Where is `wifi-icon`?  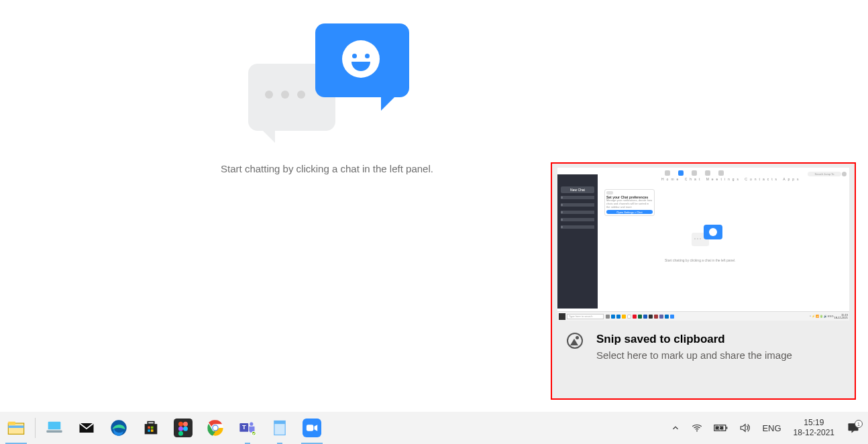 wifi-icon is located at coordinates (697, 428).